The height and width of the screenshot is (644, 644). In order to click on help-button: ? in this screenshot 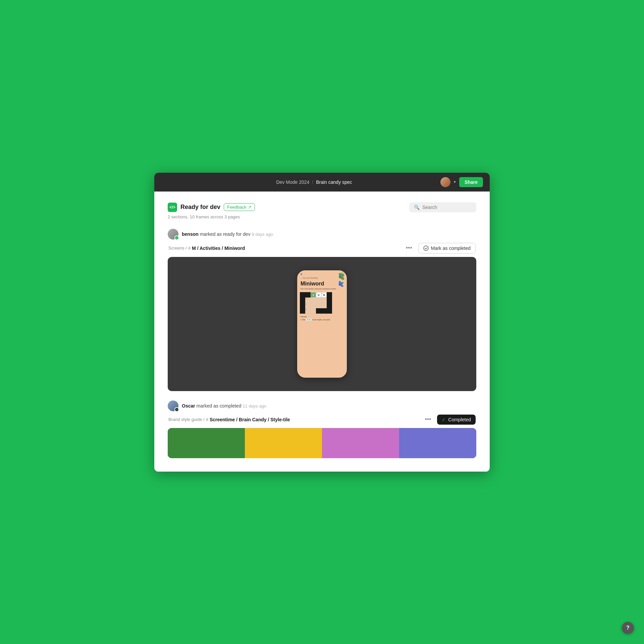, I will do `click(628, 628)`.